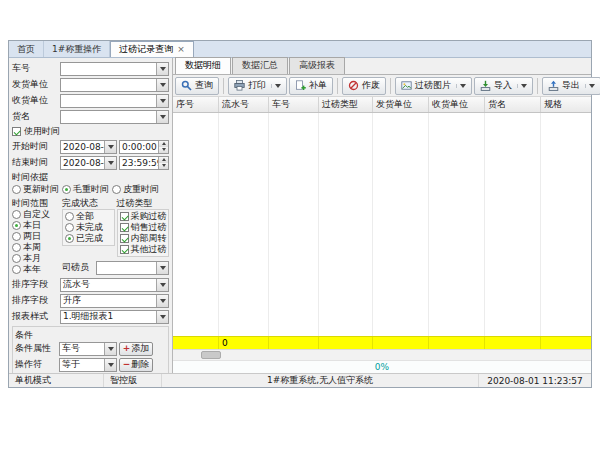 Image resolution: width=600 pixels, height=450 pixels. What do you see at coordinates (79, 268) in the screenshot?
I see `operator-label: 司磅员` at bounding box center [79, 268].